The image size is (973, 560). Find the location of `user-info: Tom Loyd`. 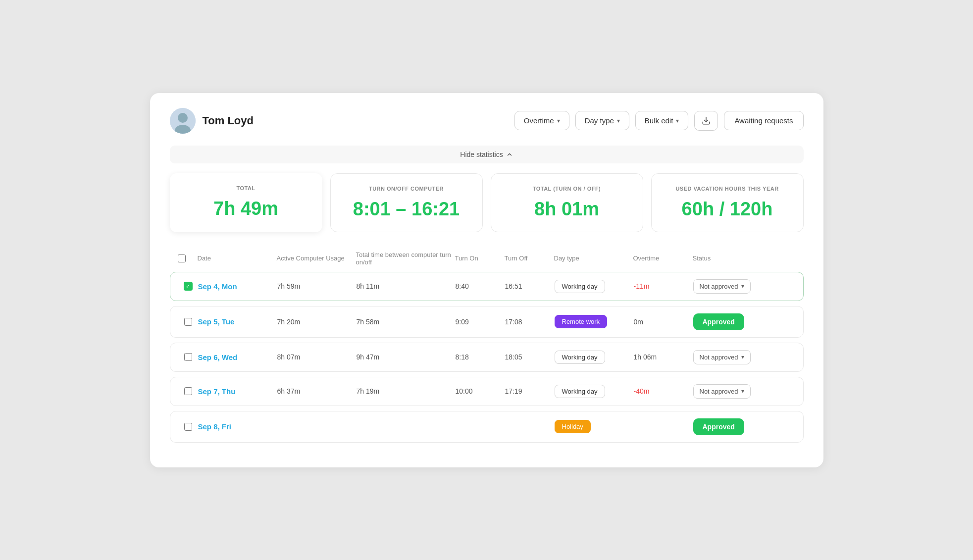

user-info: Tom Loyd is located at coordinates (212, 121).